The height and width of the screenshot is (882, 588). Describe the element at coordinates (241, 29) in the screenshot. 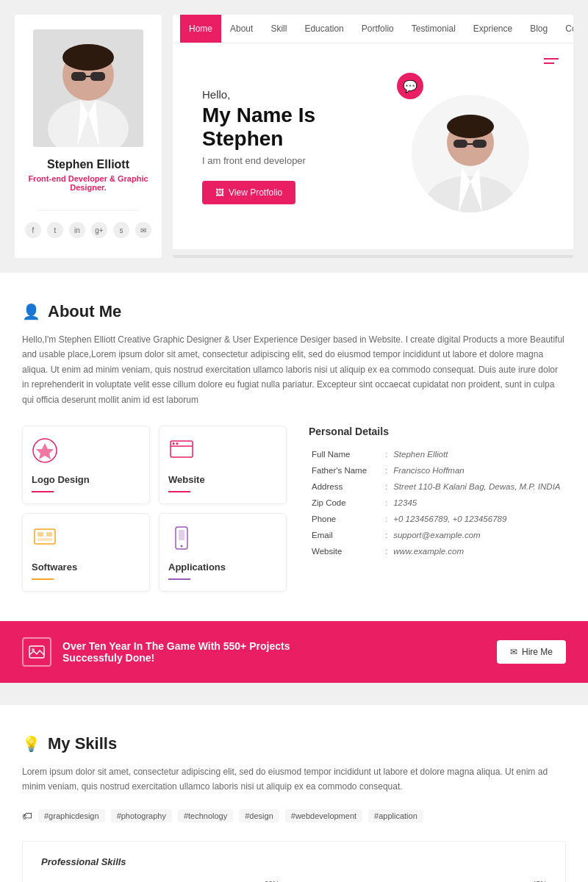

I see `nav-about: About` at that location.